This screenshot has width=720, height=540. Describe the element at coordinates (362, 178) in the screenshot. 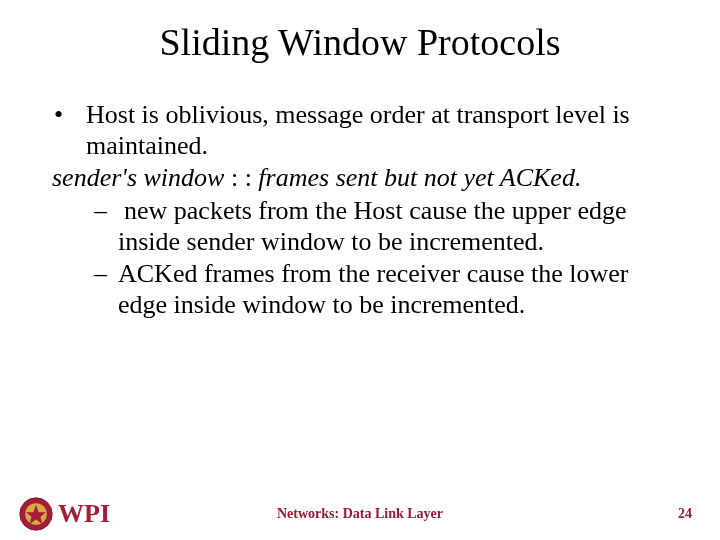

I see `definition-line: sender's window : : frames sent but not …` at that location.